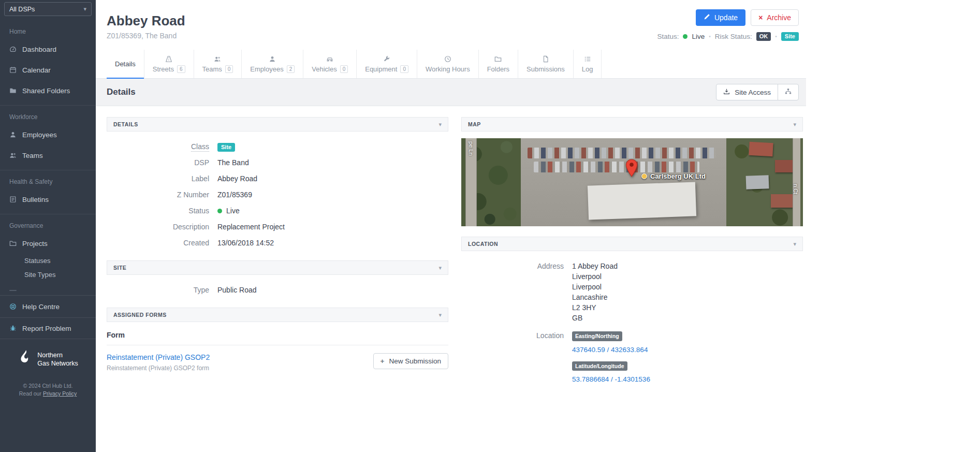 The height and width of the screenshot is (452, 980). I want to click on form-link: Reinstatement (Private) GSOP2, so click(158, 357).